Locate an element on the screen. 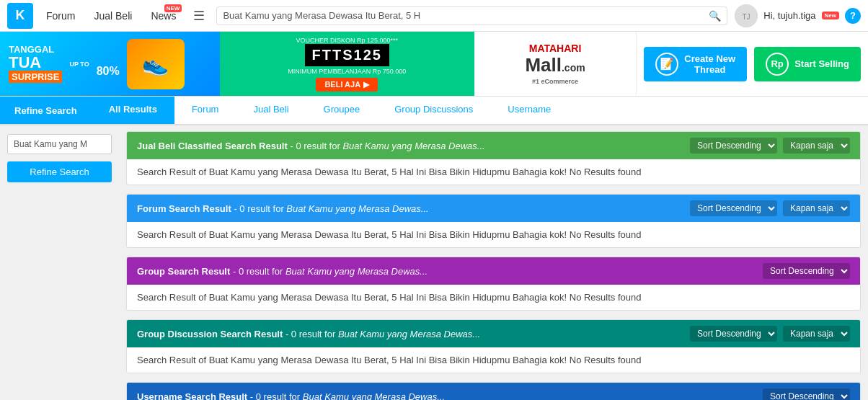  sort-dropdown-jualbeli: Sort Descending Sort Ascending is located at coordinates (734, 146).